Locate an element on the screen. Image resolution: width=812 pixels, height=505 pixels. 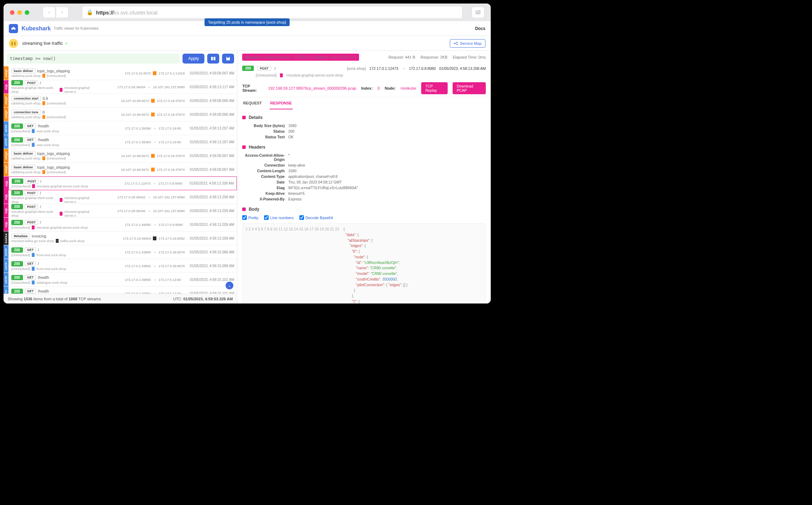
minimize-icon is located at coordinates (20, 13).